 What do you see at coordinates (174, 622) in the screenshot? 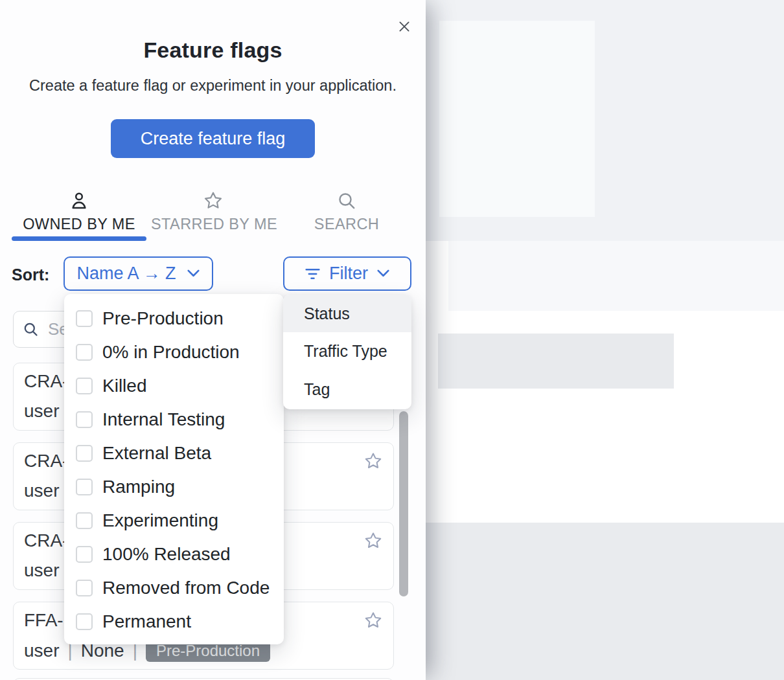
I see `status-filter-option: Permanent` at bounding box center [174, 622].